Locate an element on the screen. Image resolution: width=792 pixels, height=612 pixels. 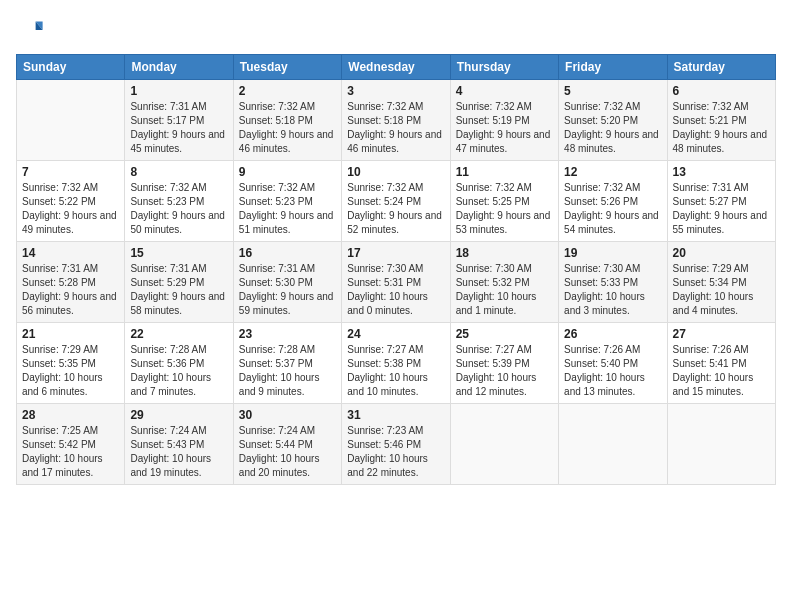
weekday-header: Sunday is located at coordinates (71, 68).